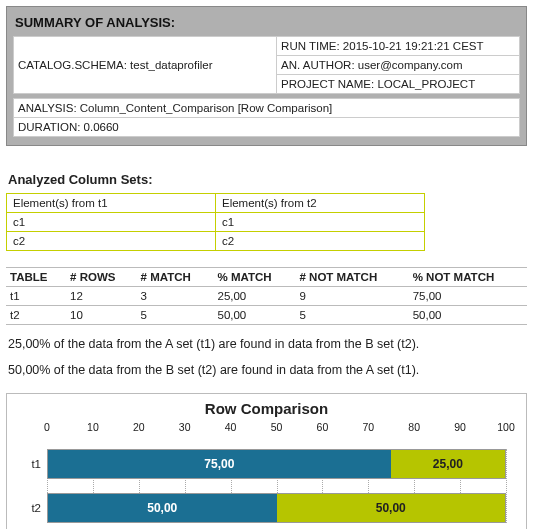 The image size is (533, 529). I want to click on duration-cell: DURATION: 0.0660, so click(267, 128).